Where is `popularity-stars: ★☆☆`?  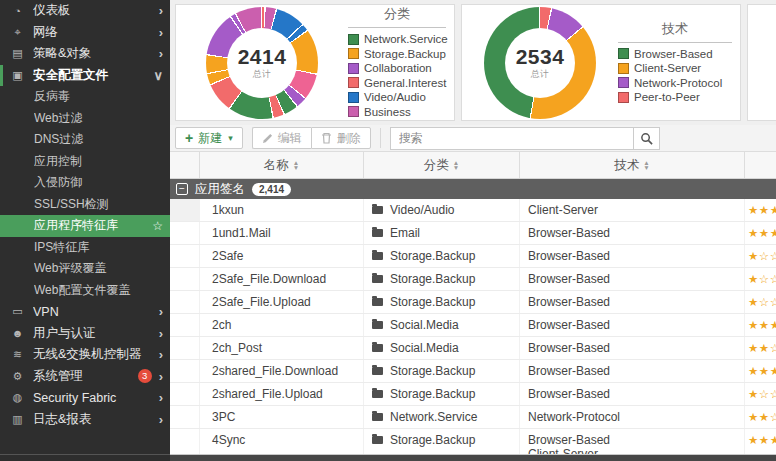 popularity-stars: ★☆☆ is located at coordinates (760, 394).